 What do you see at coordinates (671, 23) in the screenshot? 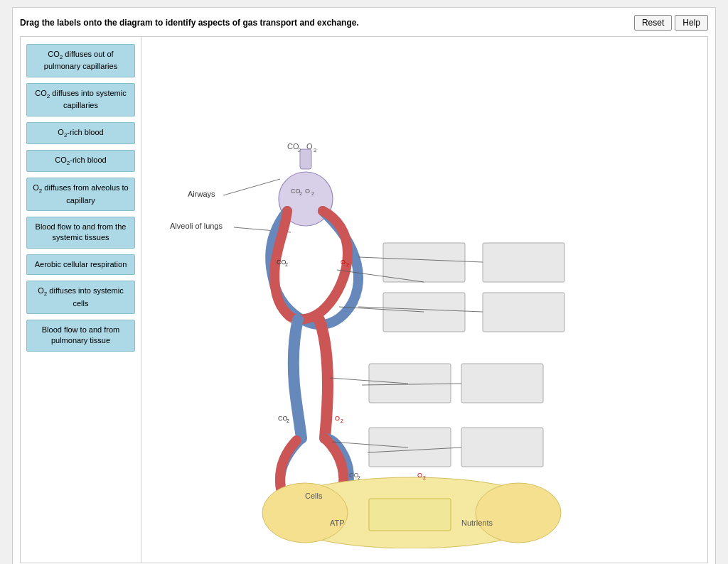
I see `top-buttons: Reset Help` at bounding box center [671, 23].